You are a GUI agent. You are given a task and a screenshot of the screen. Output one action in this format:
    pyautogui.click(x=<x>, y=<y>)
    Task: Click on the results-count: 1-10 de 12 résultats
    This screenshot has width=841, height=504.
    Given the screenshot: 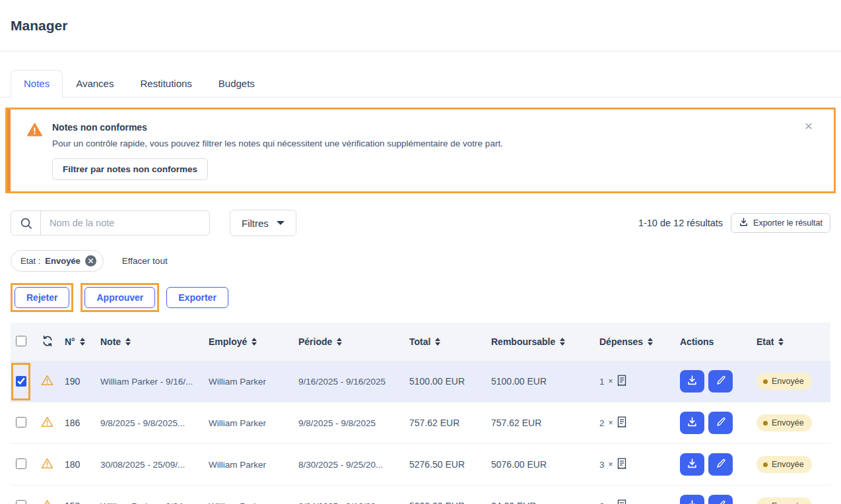 What is the action you would take?
    pyautogui.click(x=681, y=223)
    